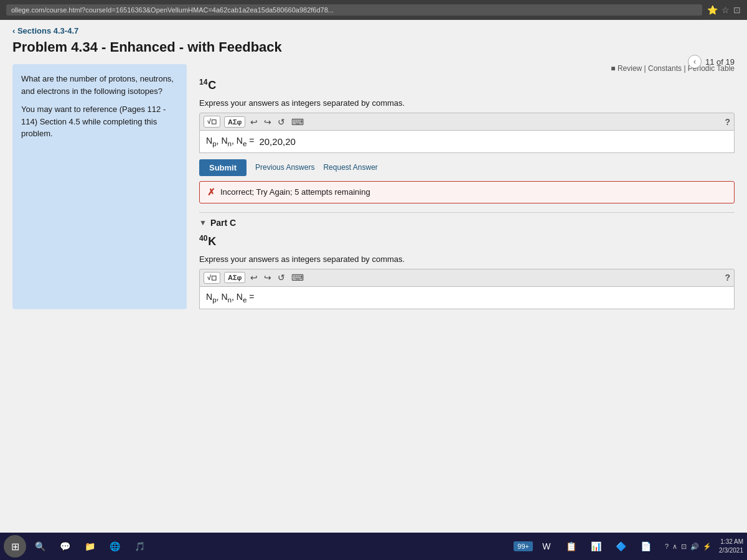  I want to click on browser-icons: ⭐ ☆ ⊡, so click(724, 10).